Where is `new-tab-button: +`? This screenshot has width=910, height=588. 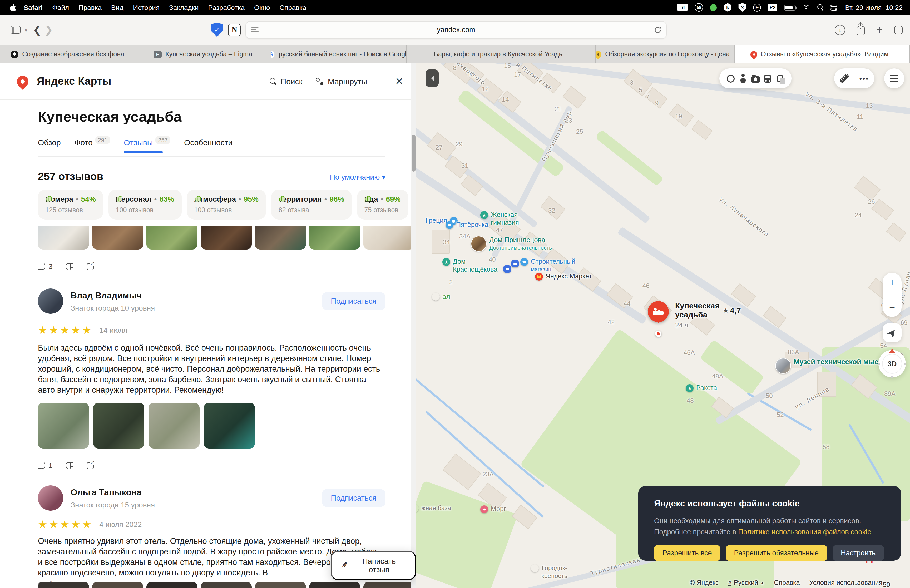 new-tab-button: + is located at coordinates (879, 30).